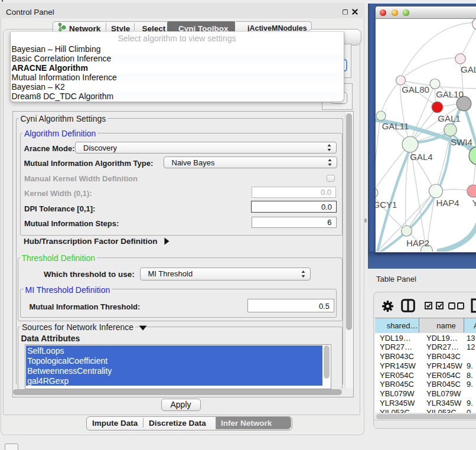 The height and width of the screenshot is (450, 476). I want to click on svg-text: GAL2, so click(468, 69).